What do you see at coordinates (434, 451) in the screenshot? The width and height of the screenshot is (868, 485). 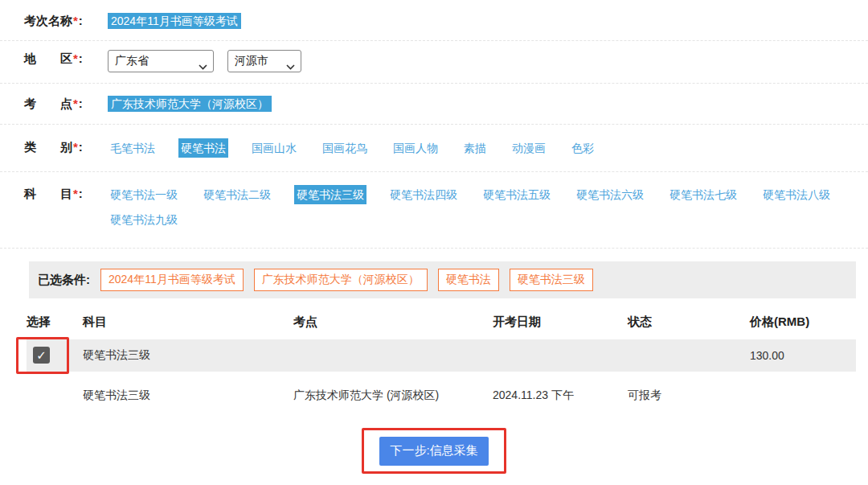 I see `next-step-button: 下一步:信息采集` at bounding box center [434, 451].